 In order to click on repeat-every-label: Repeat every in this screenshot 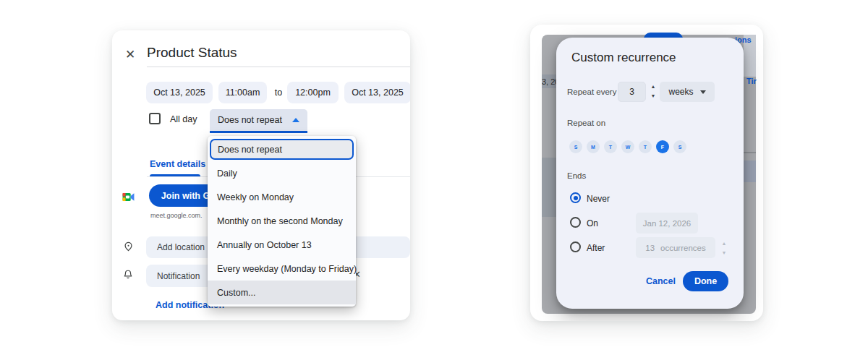, I will do `click(592, 92)`.